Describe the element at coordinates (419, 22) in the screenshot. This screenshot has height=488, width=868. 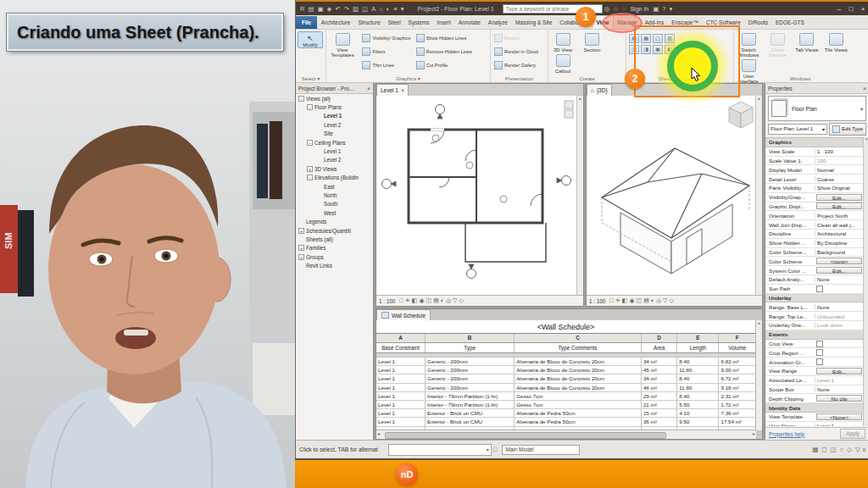
I see `ribbon-tab: Systems` at that location.